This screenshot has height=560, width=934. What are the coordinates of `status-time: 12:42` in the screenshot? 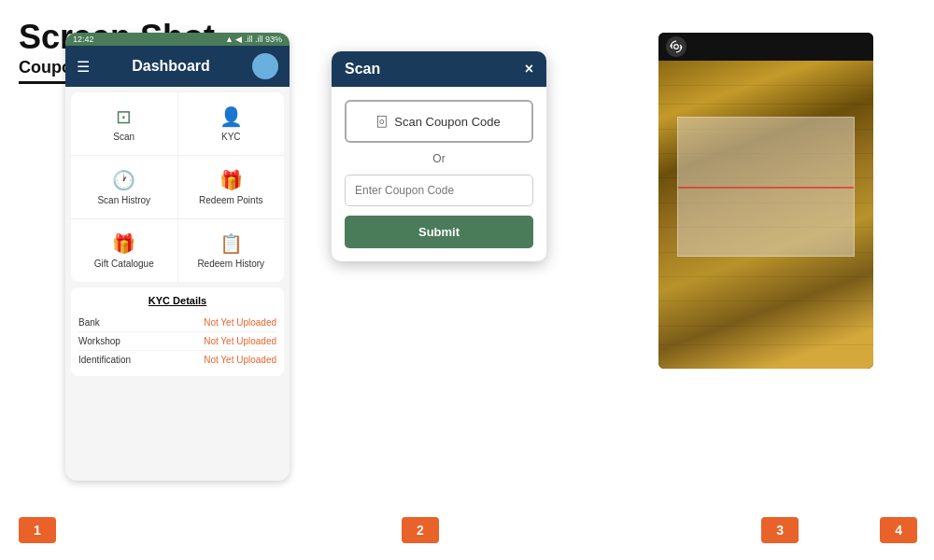 It's located at (84, 39).